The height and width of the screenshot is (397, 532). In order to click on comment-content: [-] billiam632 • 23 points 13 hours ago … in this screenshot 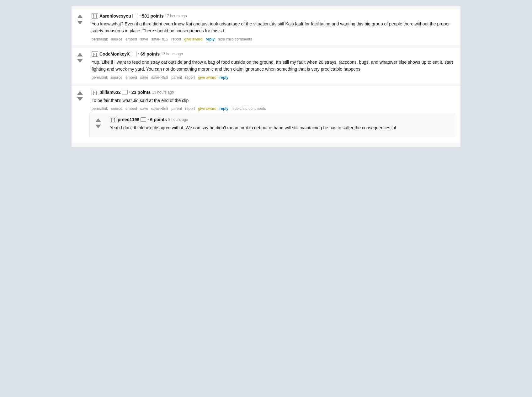, I will do `click(274, 100)`.